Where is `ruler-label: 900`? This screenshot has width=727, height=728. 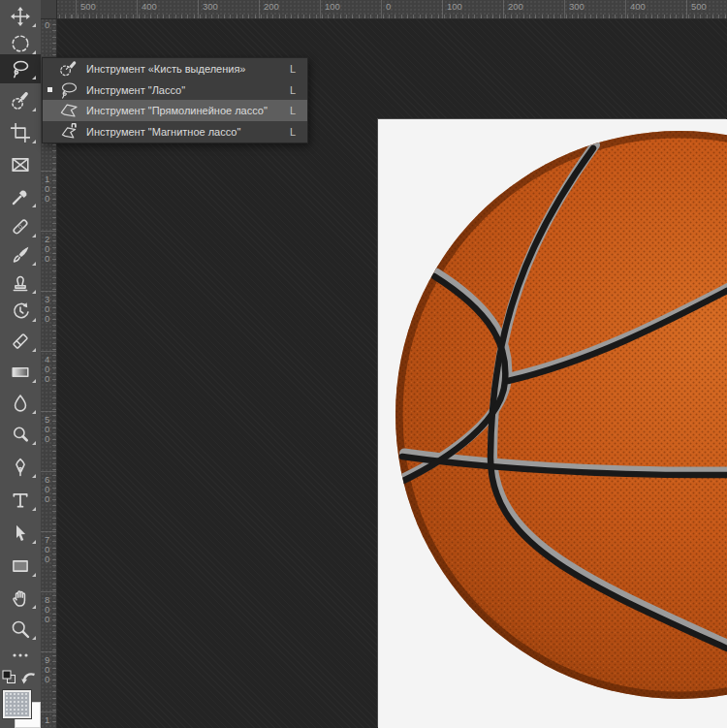
ruler-label: 900 is located at coordinates (48, 670).